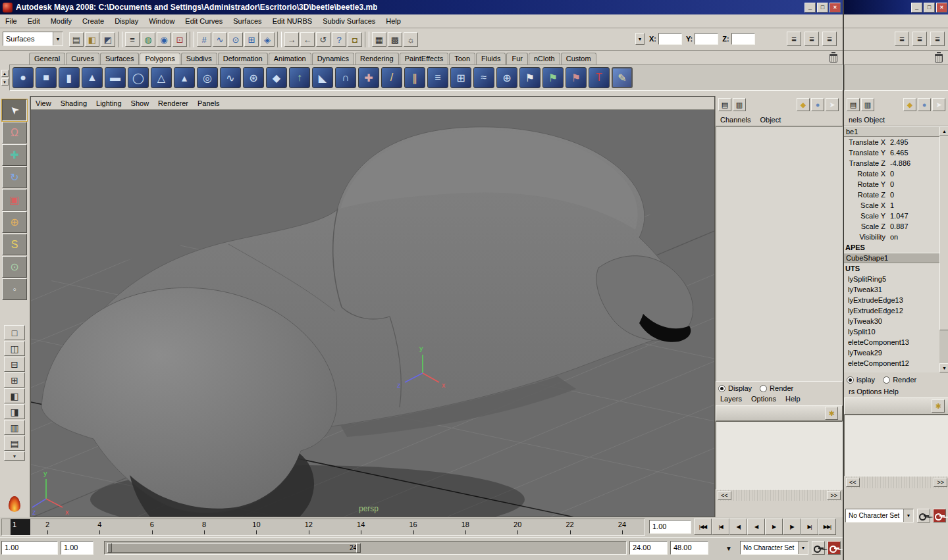 The image size is (948, 560). What do you see at coordinates (720, 526) in the screenshot?
I see `step-back-key-button: |◀` at bounding box center [720, 526].